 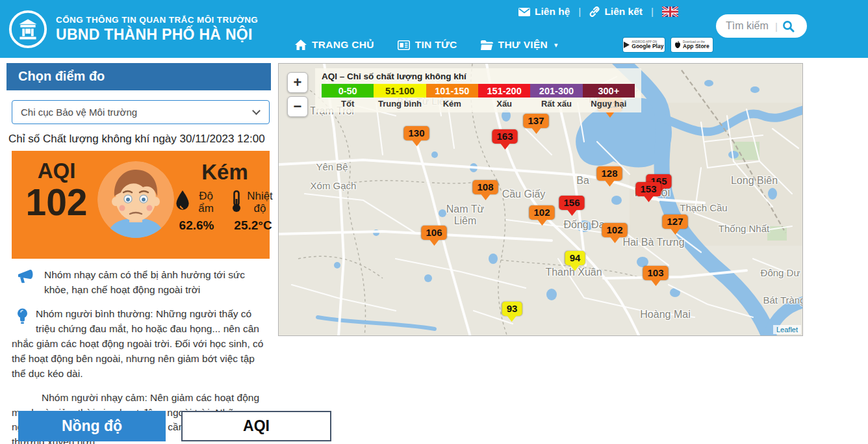 I want to click on aqi-legend: AQI – Chỉ số chất lượng không khí 0-5051…, so click(x=478, y=90).